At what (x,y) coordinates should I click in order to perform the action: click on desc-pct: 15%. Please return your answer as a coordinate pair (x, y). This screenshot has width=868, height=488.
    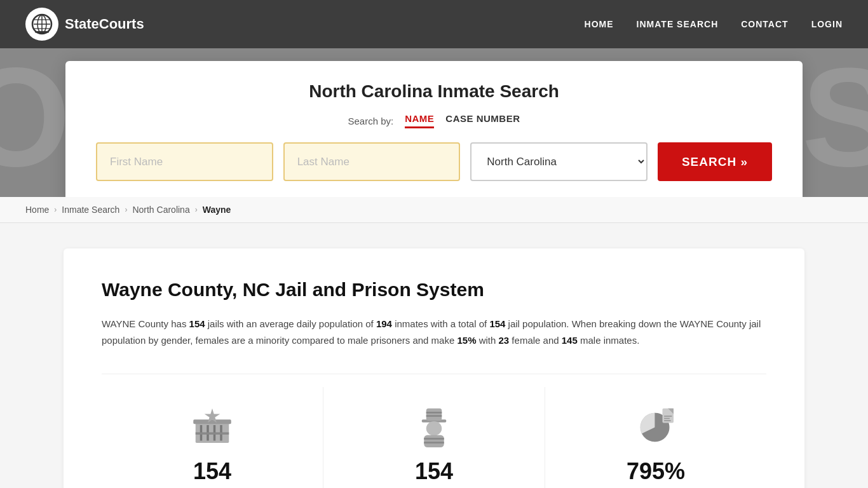
    Looking at the image, I should click on (466, 341).